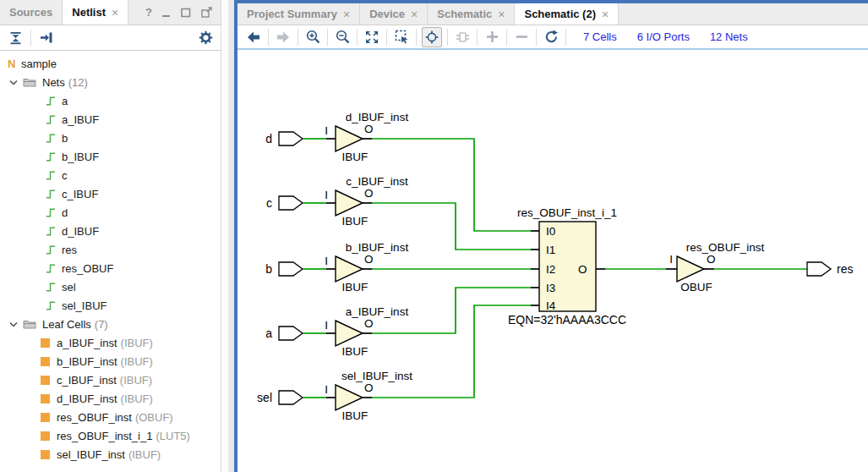 The image size is (868, 472). What do you see at coordinates (291, 139) in the screenshot?
I see `port-symbol-d` at bounding box center [291, 139].